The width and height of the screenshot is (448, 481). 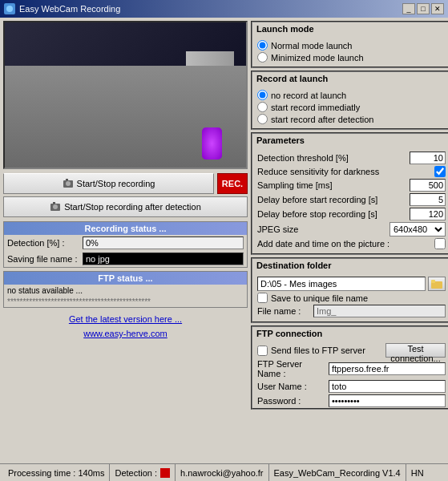 I want to click on delay-start-row: Delay before start recording [s], so click(x=351, y=200).